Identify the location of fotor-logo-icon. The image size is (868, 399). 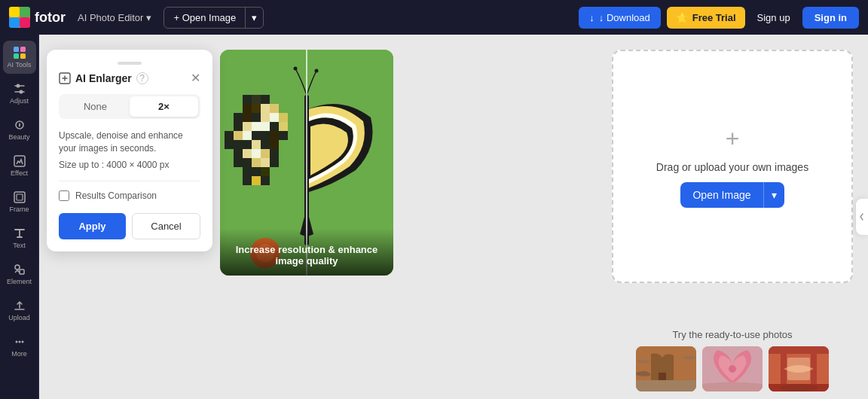
(20, 17).